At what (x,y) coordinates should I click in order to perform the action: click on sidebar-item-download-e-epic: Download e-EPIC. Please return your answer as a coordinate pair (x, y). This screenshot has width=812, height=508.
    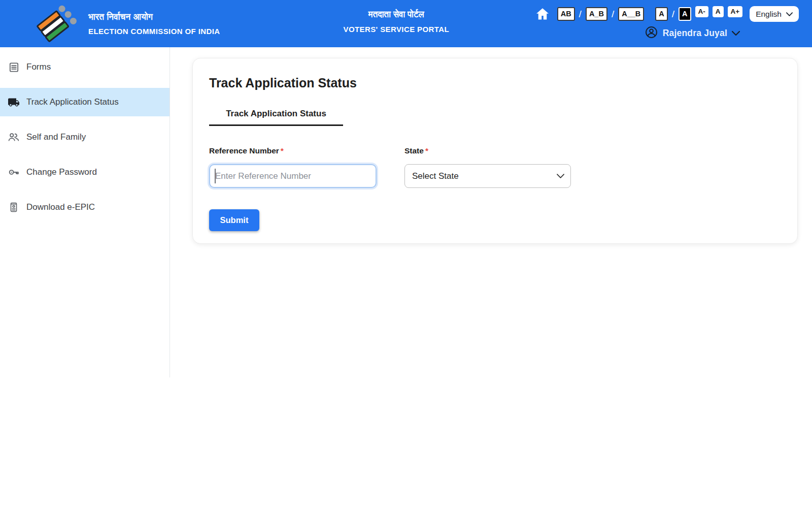
    Looking at the image, I should click on (85, 207).